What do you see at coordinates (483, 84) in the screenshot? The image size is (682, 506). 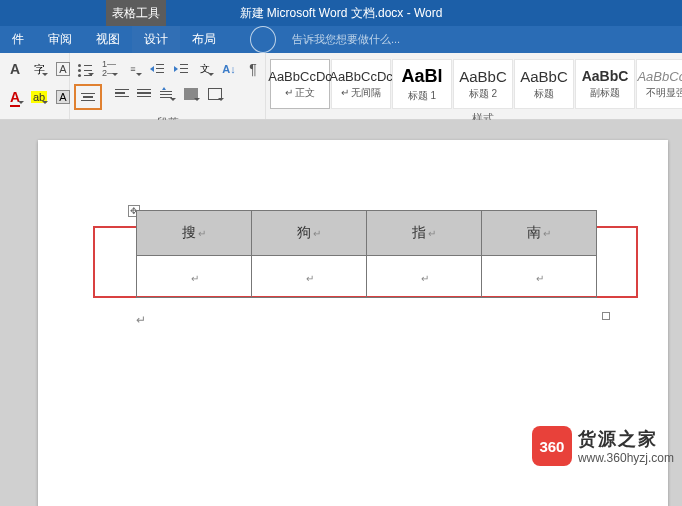 I see `style-heading2: AaBbC标题 2` at bounding box center [483, 84].